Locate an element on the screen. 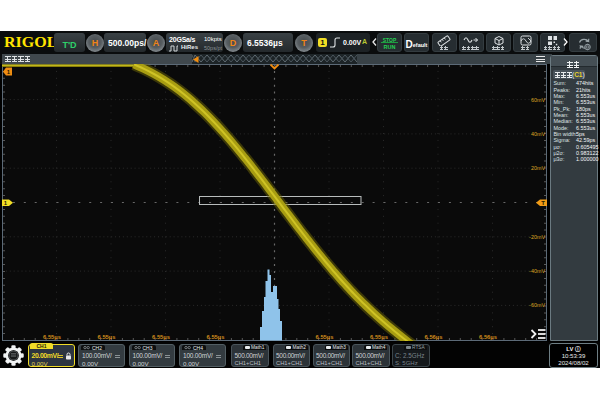 Image resolution: width=600 pixels, height=400 pixels. svg-text: -20mV is located at coordinates (537, 237).